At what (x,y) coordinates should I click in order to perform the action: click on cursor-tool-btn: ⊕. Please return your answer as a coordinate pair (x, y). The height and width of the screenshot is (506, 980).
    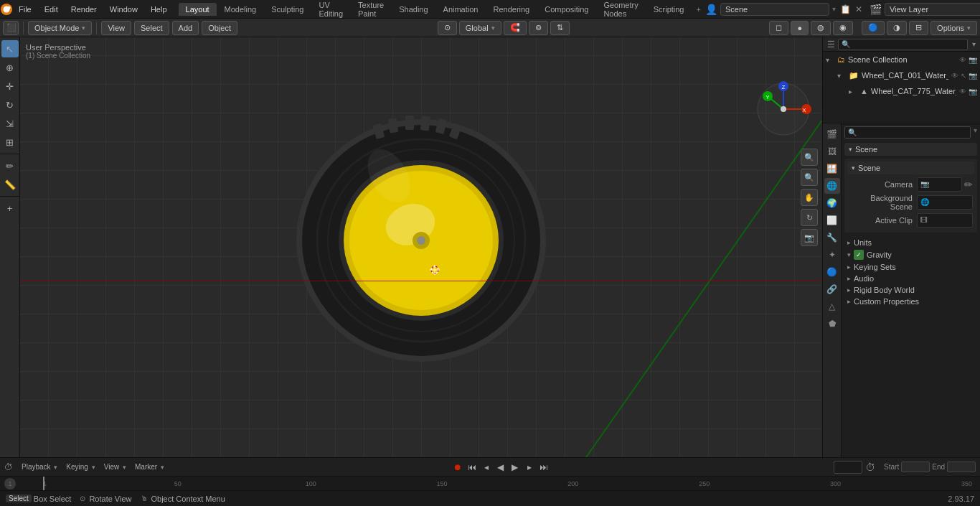
    Looking at the image, I should click on (10, 67).